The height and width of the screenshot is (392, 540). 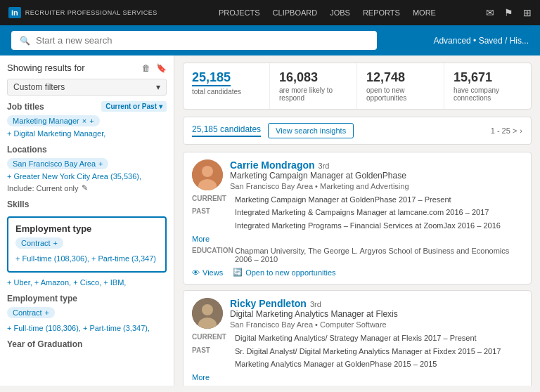 What do you see at coordinates (87, 229) in the screenshot?
I see `employment-type-highlight-label: Employment type` at bounding box center [87, 229].